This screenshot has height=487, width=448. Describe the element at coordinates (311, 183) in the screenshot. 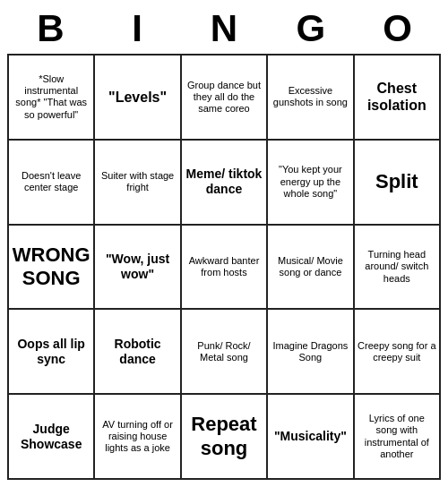

I see `bingo-cell-8: "You kept your energy up the whole song"` at that location.